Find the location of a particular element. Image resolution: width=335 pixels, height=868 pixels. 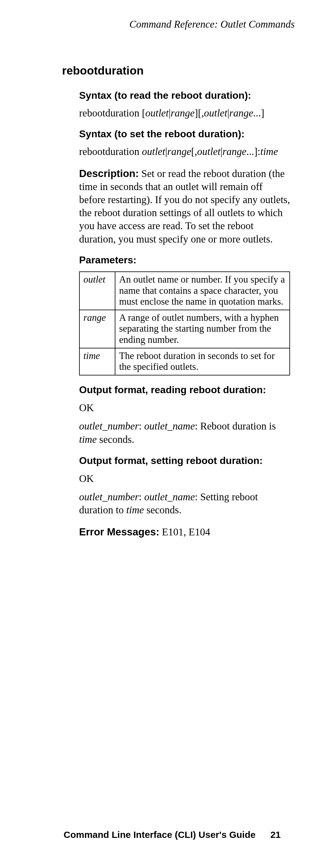

command-title: rebootduration is located at coordinates (181, 71).